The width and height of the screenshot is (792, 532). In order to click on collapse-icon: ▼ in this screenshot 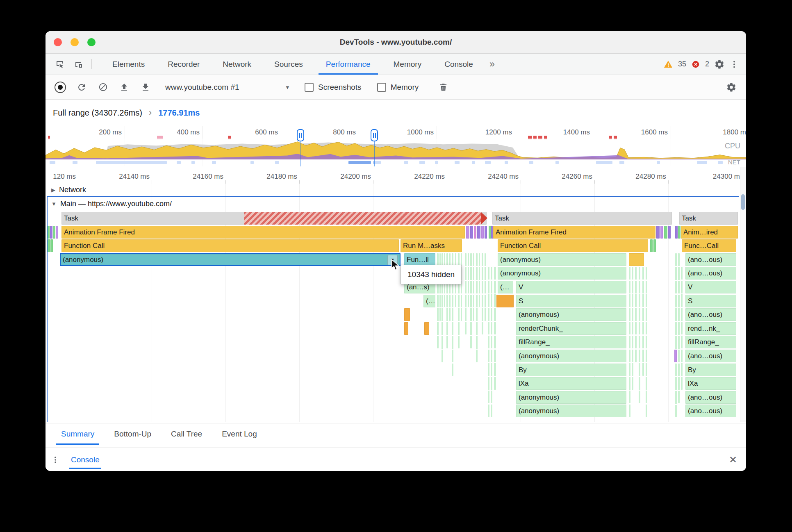, I will do `click(54, 204)`.